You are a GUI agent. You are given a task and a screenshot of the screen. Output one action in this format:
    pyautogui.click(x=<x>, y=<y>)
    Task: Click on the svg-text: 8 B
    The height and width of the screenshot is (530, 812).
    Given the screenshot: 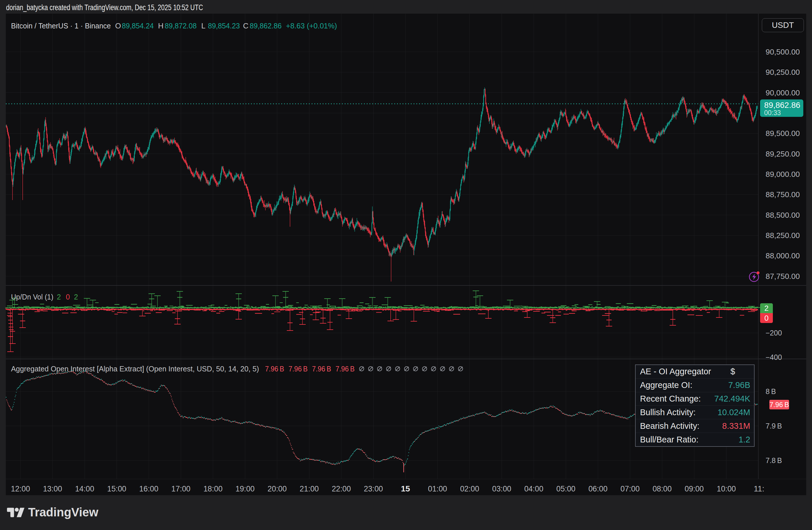 What is the action you would take?
    pyautogui.click(x=771, y=392)
    